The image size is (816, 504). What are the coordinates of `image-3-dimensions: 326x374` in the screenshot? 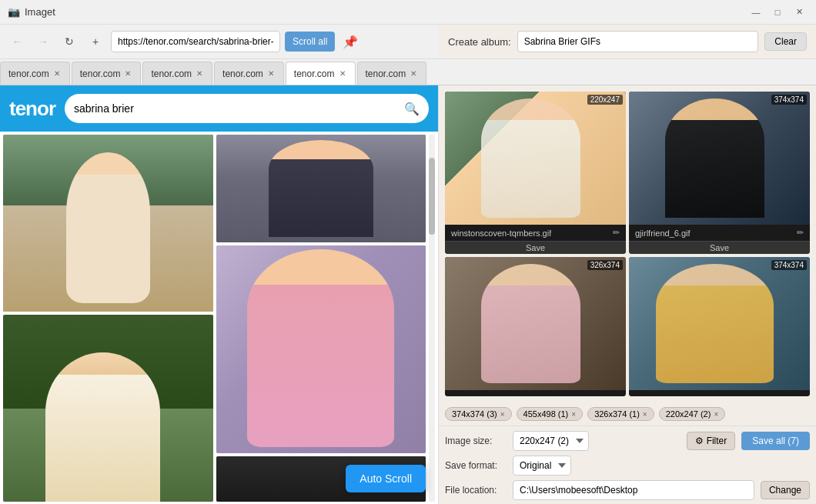 It's located at (605, 265).